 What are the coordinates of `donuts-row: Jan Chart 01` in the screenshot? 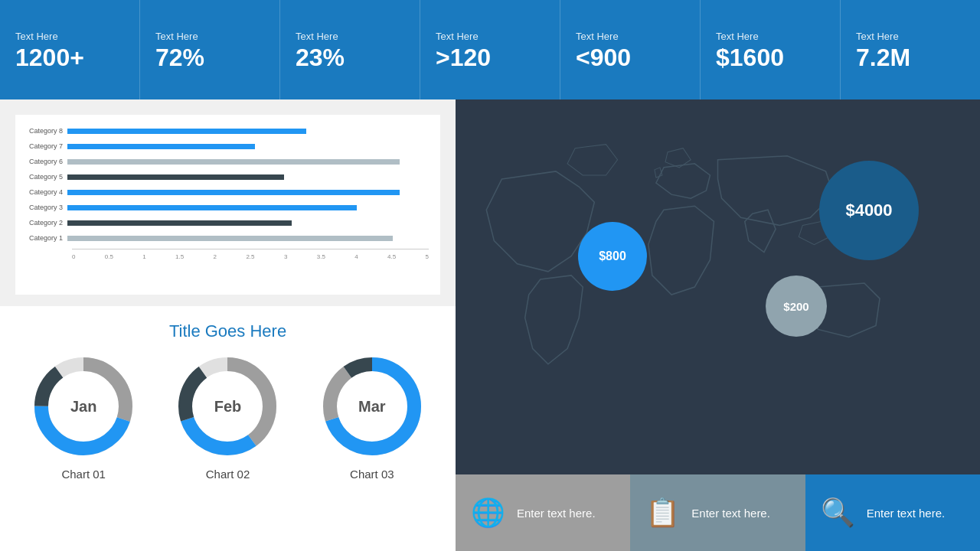 It's located at (228, 416).